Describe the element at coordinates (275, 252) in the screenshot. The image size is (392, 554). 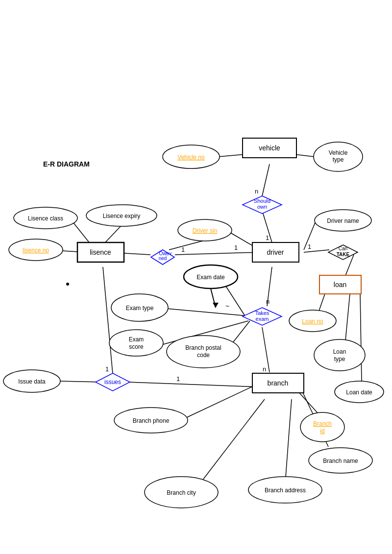
I see `svg-text: driver` at that location.